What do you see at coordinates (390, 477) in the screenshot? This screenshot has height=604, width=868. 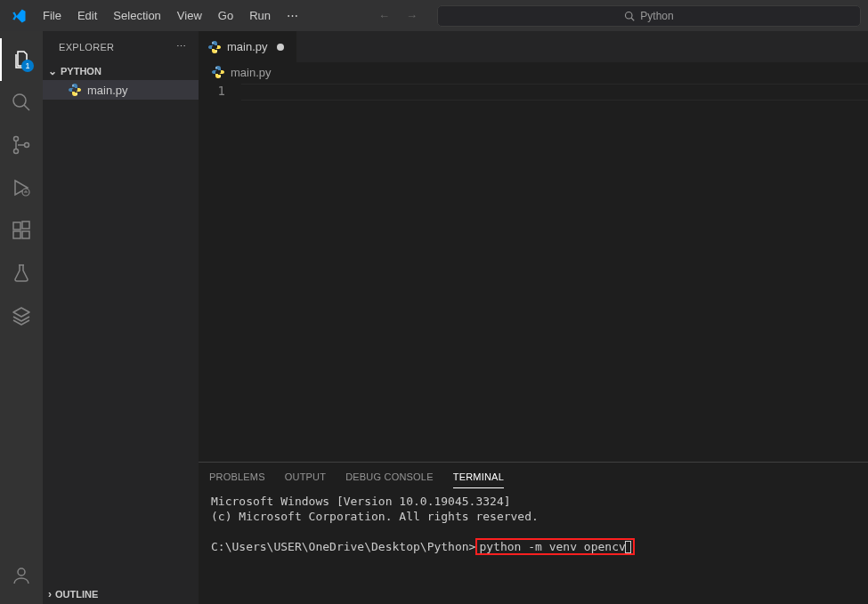 I see `panel-tab-debug-console: DEBUG CONSOLE` at bounding box center [390, 477].